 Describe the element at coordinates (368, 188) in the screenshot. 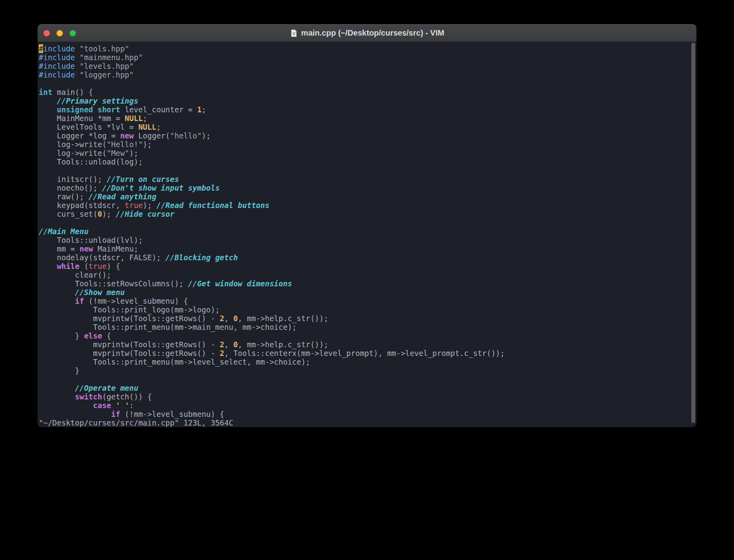

I see `code-line: noecho(); //Don't show input symbols` at that location.